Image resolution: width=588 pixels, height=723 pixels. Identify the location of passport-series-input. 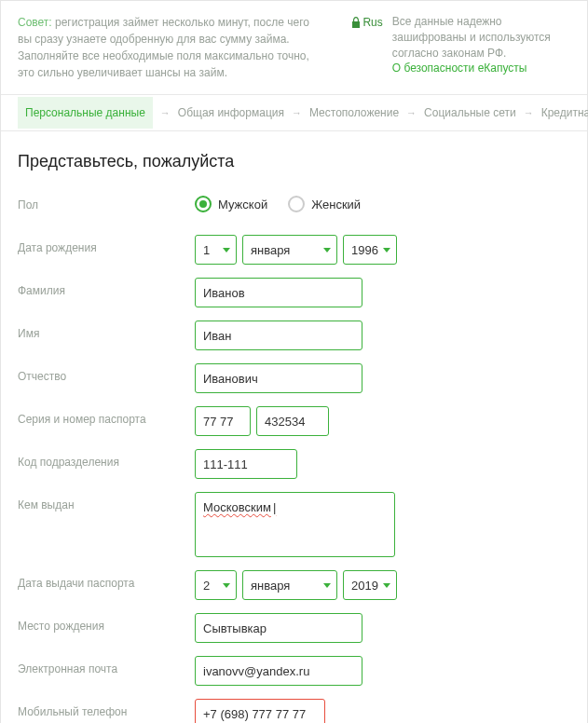
(223, 421).